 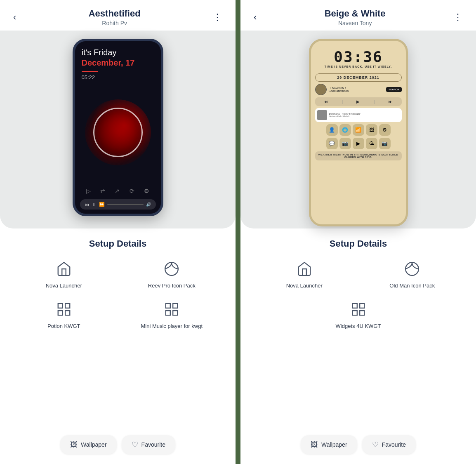 I want to click on setup-item-mini-music: Mini Music player for kwgt, so click(x=172, y=315).